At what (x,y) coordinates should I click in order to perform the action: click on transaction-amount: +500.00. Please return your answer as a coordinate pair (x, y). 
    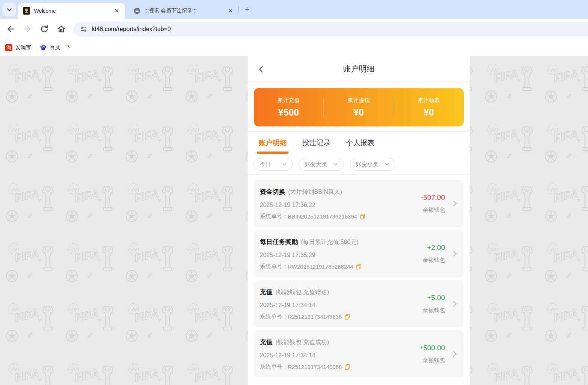
    Looking at the image, I should click on (432, 348).